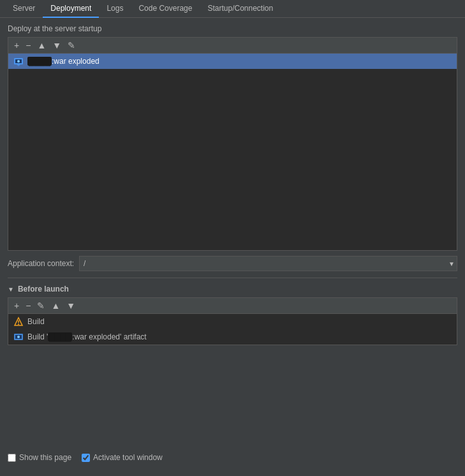 The width and height of the screenshot is (465, 476). What do you see at coordinates (71, 45) in the screenshot?
I see `deploy-edit-button: ✎` at bounding box center [71, 45].